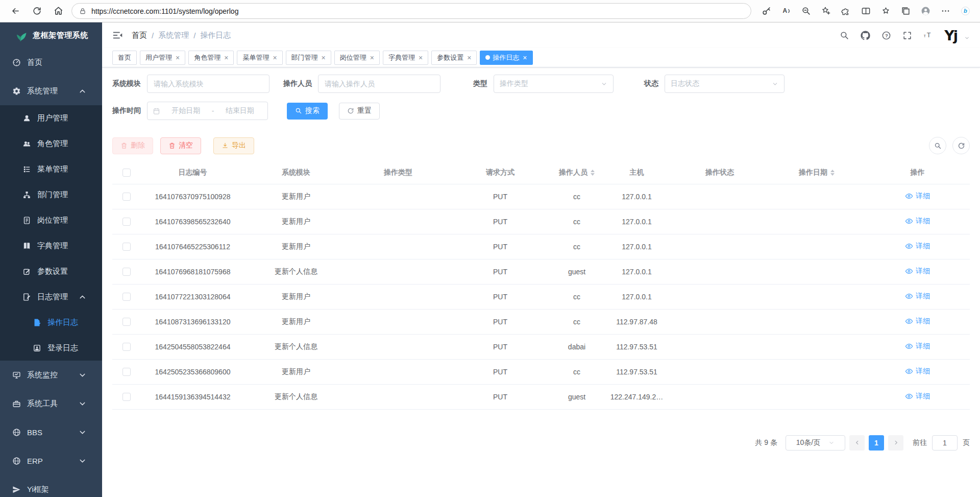  What do you see at coordinates (357, 58) in the screenshot?
I see `tab-post-mgmt: 岗位管理×` at bounding box center [357, 58].